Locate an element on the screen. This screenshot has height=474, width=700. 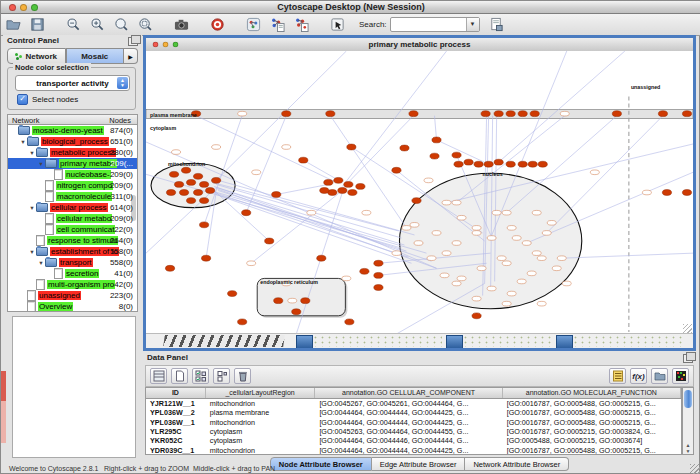
import-attributes-button is located at coordinates (660, 376).